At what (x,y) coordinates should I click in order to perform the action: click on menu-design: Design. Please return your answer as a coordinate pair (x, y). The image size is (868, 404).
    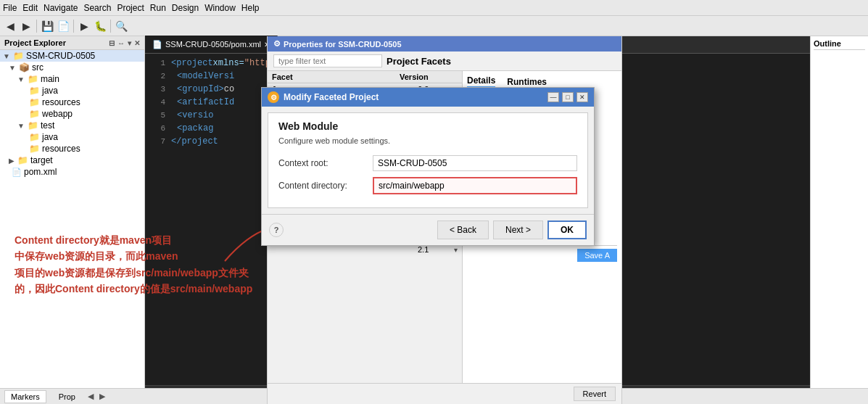
    Looking at the image, I should click on (186, 8).